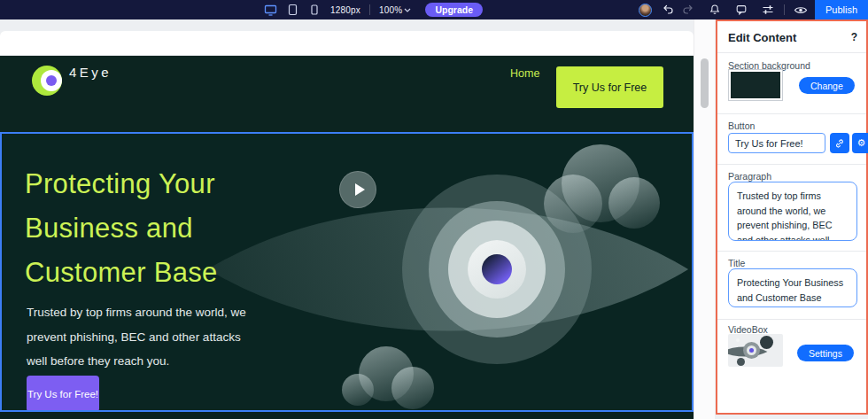  Describe the element at coordinates (738, 340) in the screenshot. I see `thumb-dot` at that location.